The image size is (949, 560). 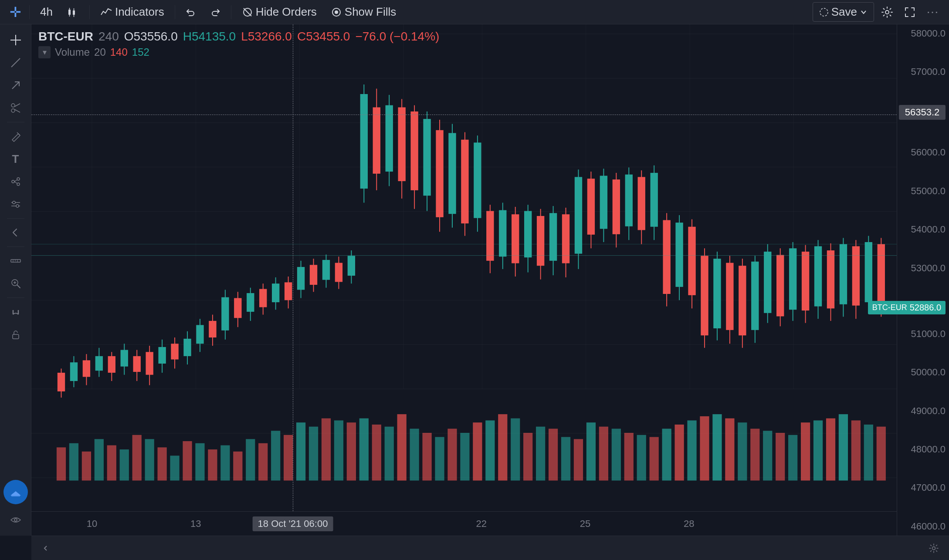 I want to click on line-tool, so click(x=16, y=63).